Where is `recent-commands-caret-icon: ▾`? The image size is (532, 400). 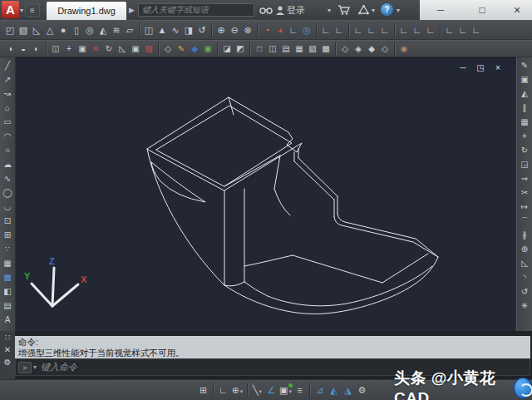 recent-commands-caret-icon: ▾ is located at coordinates (35, 368).